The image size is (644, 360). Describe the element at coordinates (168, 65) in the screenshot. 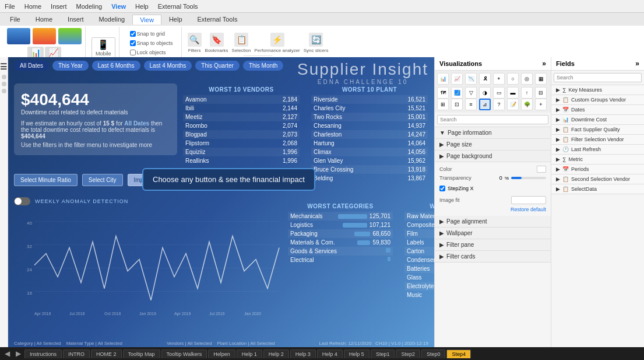

I see `filter-last-4-months: Last 4 Months` at that location.